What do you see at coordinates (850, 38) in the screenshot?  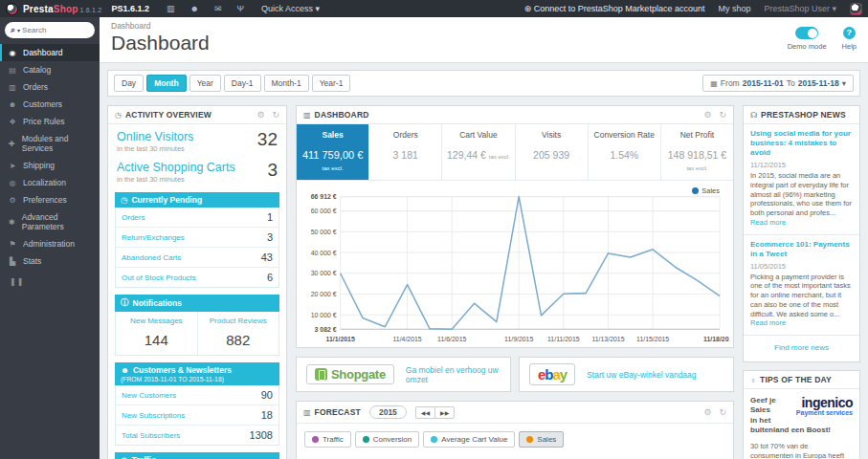 I see `help-control: ? Help` at bounding box center [850, 38].